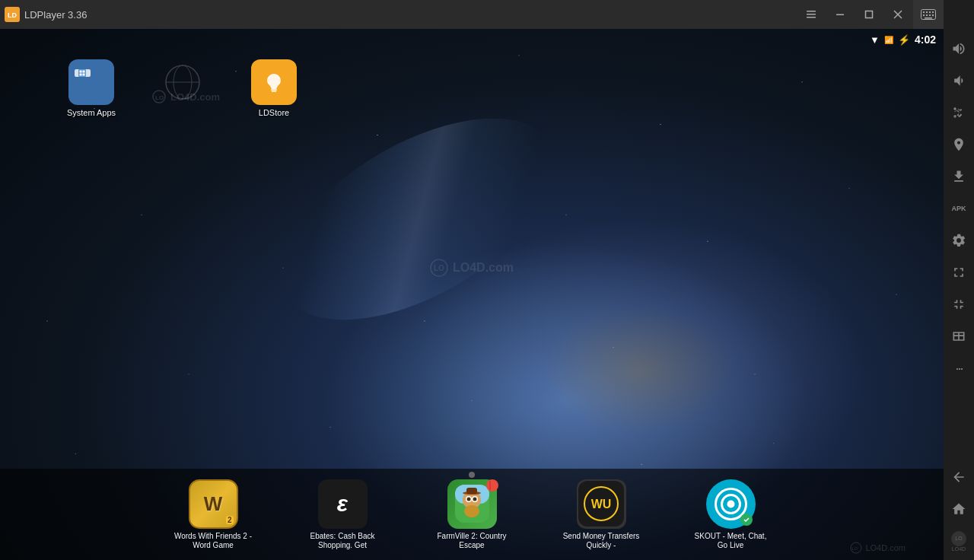 The image size is (974, 560). I want to click on svg-text: WU, so click(601, 504).